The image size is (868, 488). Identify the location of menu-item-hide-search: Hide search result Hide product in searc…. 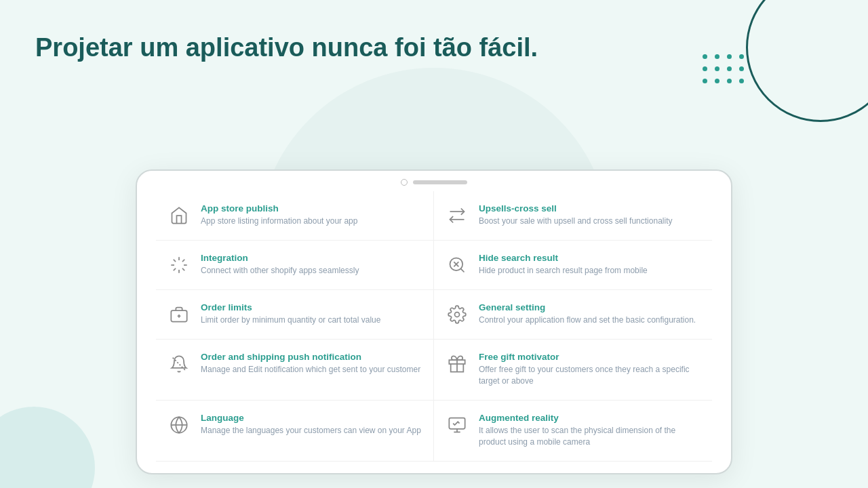
(573, 266).